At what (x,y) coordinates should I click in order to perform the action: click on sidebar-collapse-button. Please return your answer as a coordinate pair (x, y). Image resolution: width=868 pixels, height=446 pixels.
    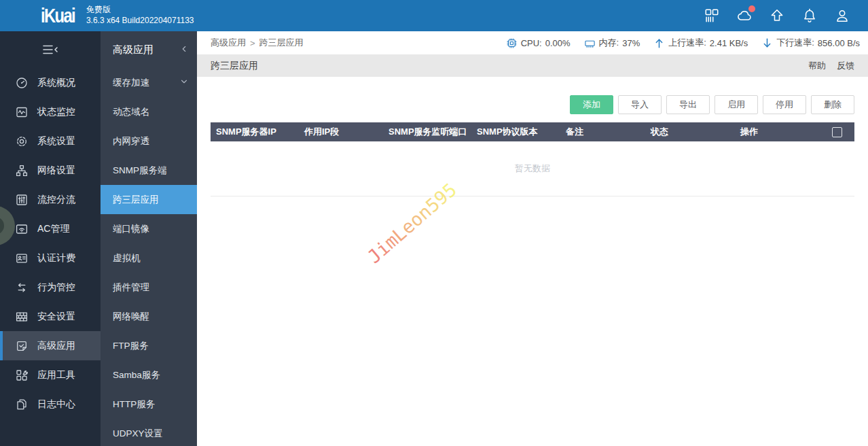
    Looking at the image, I should click on (50, 50).